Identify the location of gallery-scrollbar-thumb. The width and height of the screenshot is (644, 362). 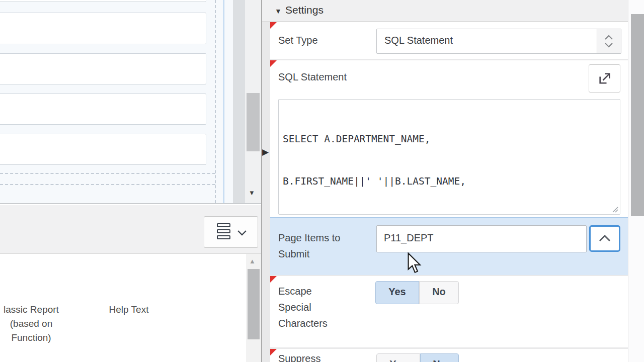
(254, 304).